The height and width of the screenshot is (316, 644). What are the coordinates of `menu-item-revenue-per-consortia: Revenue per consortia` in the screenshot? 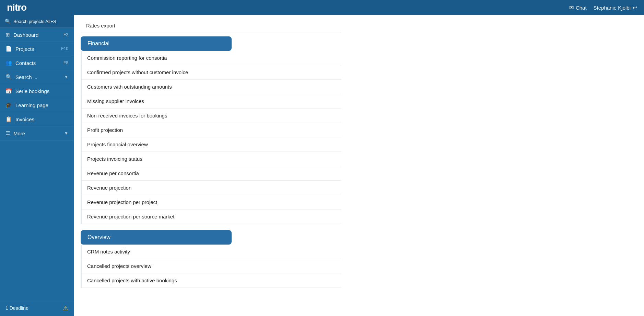 It's located at (211, 173).